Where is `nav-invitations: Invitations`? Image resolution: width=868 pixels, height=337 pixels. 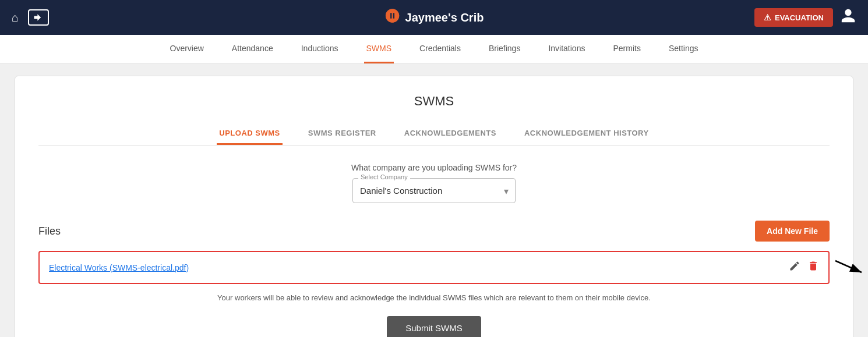 nav-invitations: Invitations is located at coordinates (566, 49).